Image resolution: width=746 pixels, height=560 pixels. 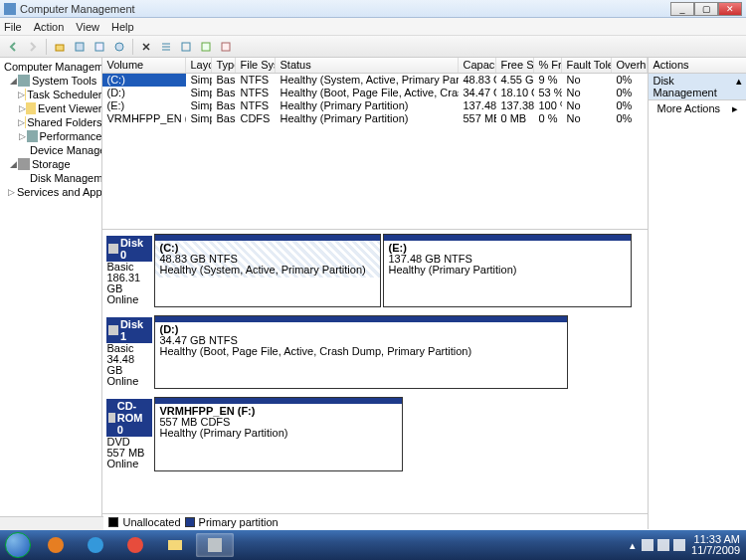 I want to click on help-button, so click(x=119, y=47).